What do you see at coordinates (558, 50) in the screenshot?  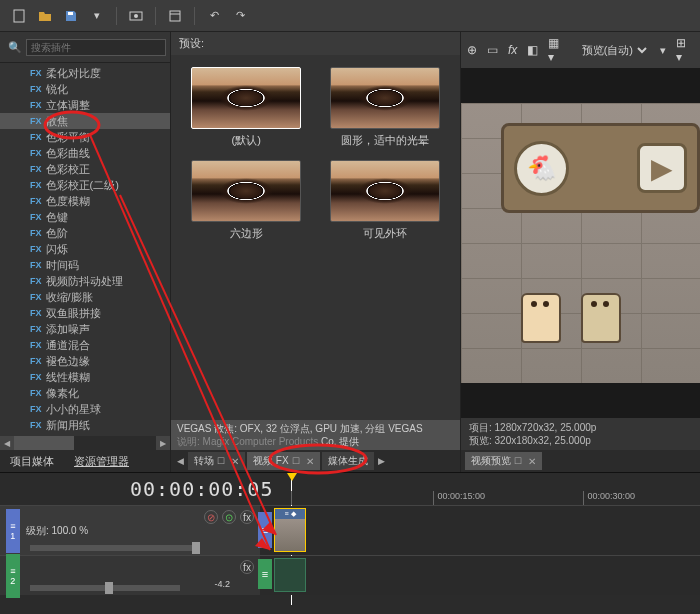 I see `overlay-icon: ▦ ▾` at bounding box center [558, 50].